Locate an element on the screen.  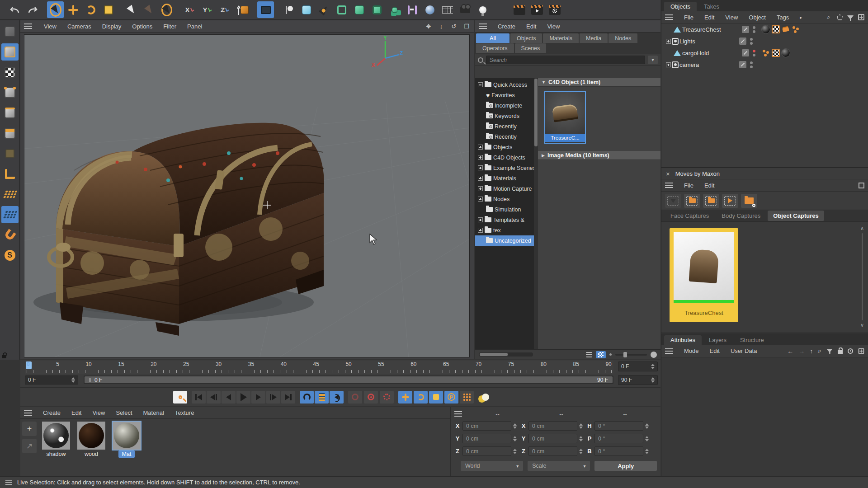
timeline-ruler: 051015202530354045505560657075808590 is located at coordinates (319, 367).